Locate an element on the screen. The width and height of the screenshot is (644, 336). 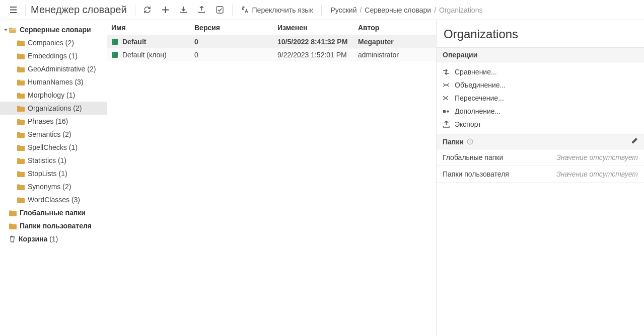
tree-item: Organizations (2) is located at coordinates (53, 108).